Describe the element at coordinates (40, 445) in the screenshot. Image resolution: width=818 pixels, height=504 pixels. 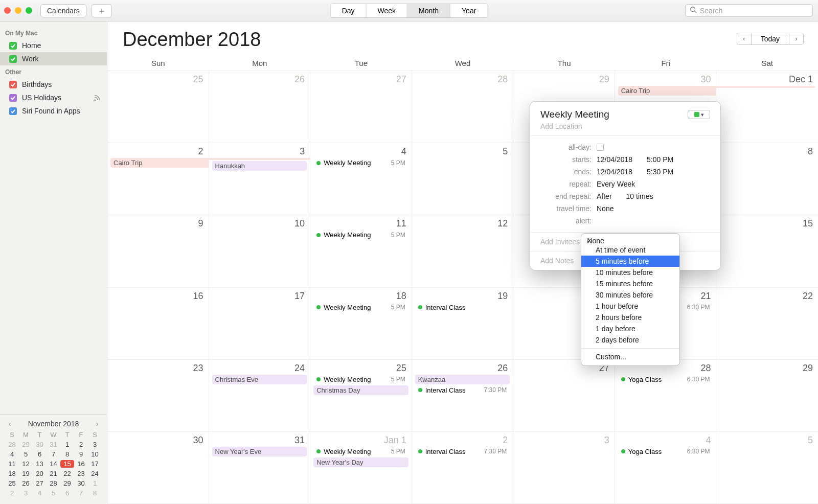
I see `mini-day-cell: 30` at that location.